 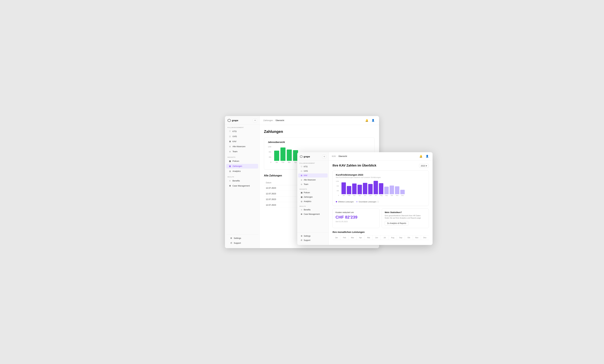 What do you see at coordinates (344, 189) in the screenshot?
I see `kav-bar-jan-group: Jan` at bounding box center [344, 189].